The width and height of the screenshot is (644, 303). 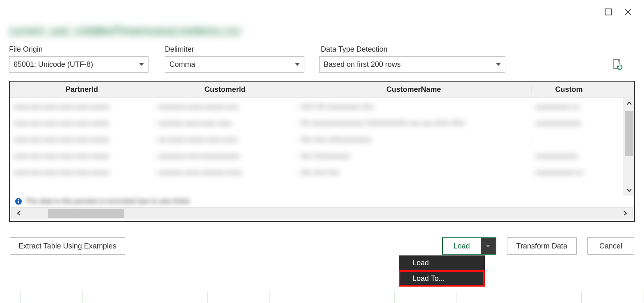 What do you see at coordinates (18, 201) in the screenshot?
I see `info-icon` at bounding box center [18, 201].